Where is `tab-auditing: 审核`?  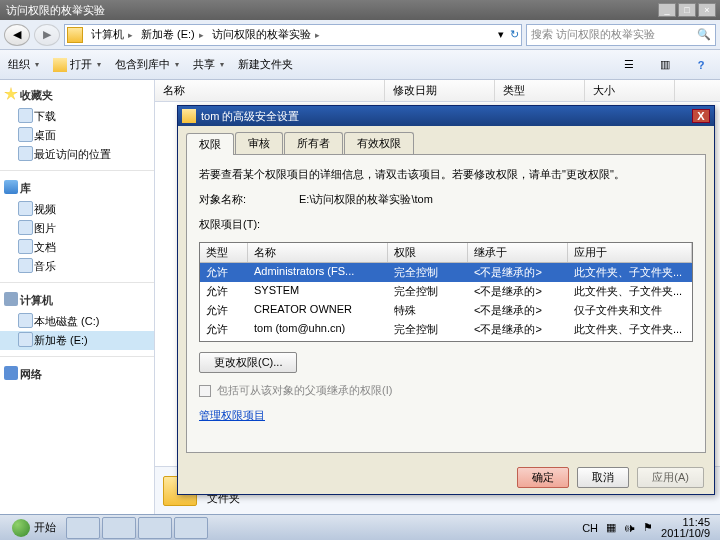
tab-auditing: 审核 is located at coordinates (259, 143).